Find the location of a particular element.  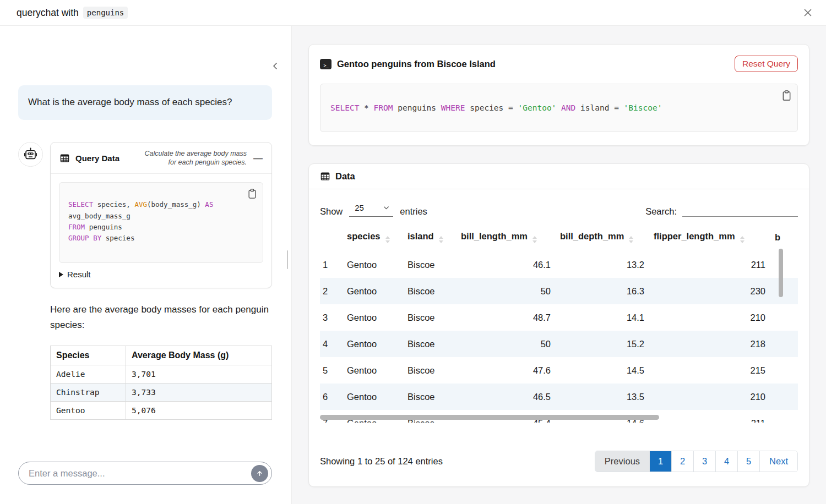

titlebar: querychat with penguins is located at coordinates (413, 13).